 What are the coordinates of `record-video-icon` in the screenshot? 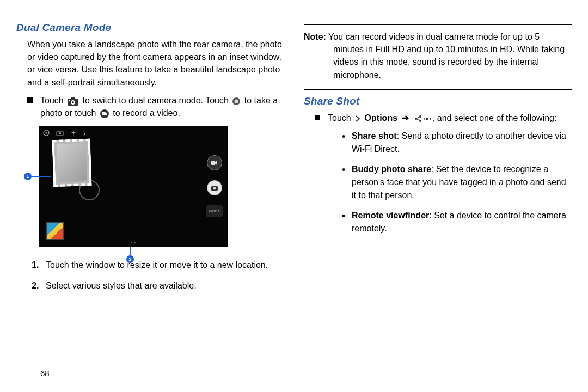 It's located at (105, 114).